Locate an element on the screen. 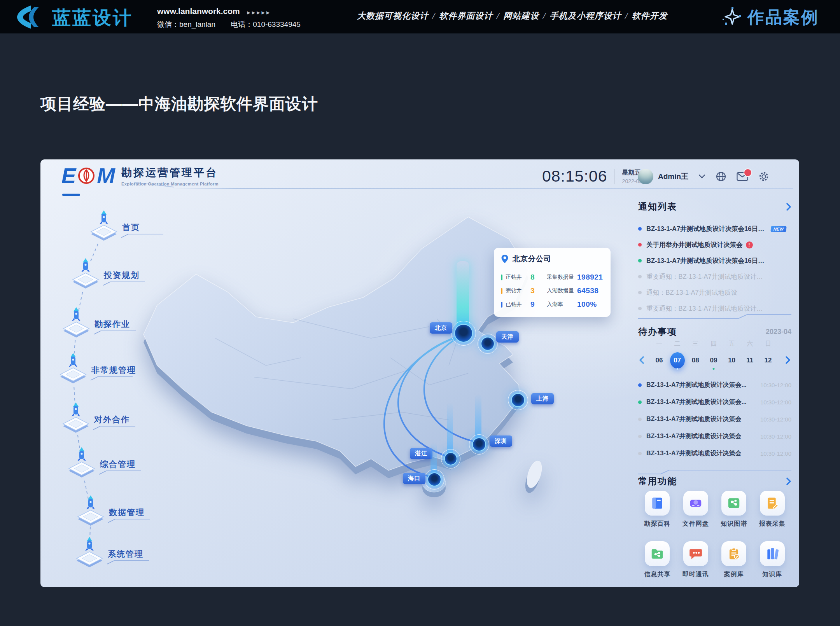  drive-icon is located at coordinates (696, 503).